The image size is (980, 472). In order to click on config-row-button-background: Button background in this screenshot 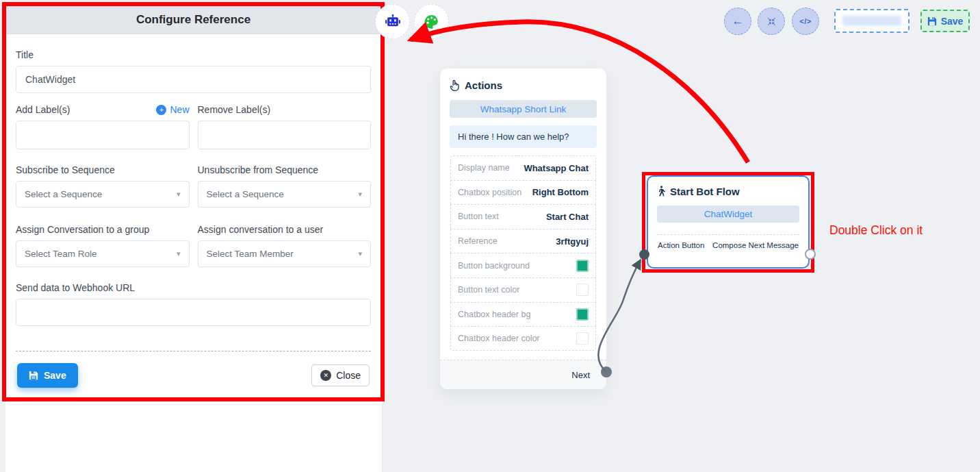, I will do `click(523, 265)`.